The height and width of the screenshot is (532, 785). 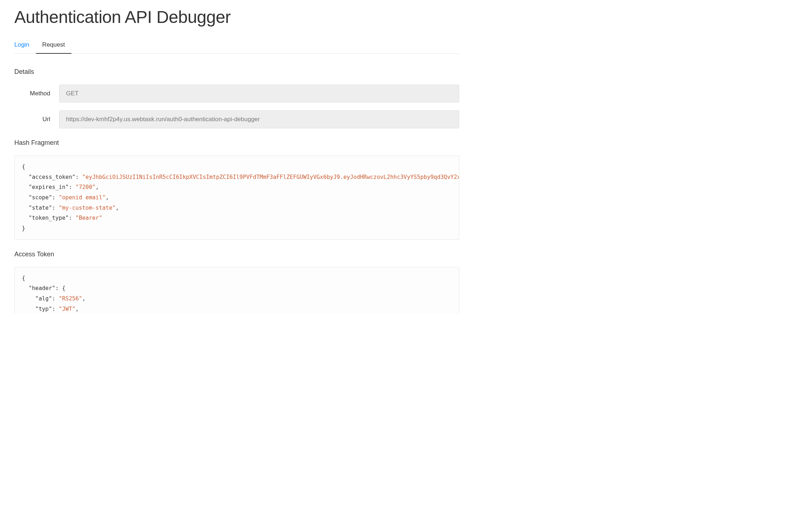 I want to click on tab-login: Login, so click(x=25, y=46).